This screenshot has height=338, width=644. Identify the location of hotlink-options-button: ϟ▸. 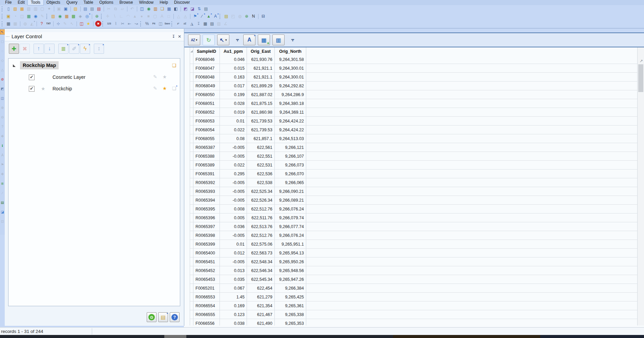
(85, 49).